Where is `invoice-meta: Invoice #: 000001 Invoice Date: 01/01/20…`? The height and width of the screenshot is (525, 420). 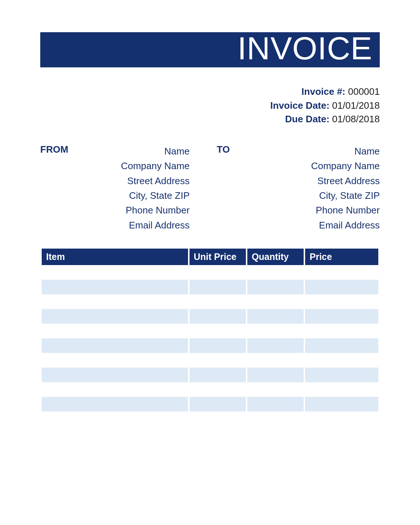 invoice-meta: Invoice #: 000001 Invoice Date: 01/01/20… is located at coordinates (210, 105).